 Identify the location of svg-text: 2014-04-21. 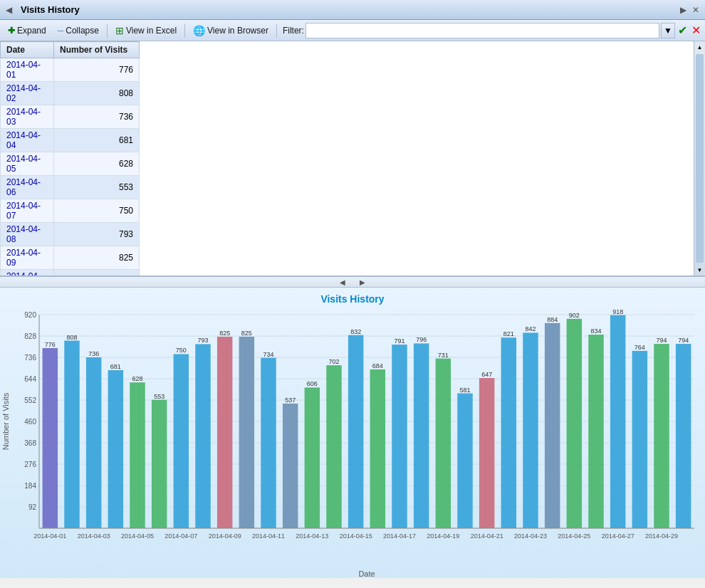
(487, 536).